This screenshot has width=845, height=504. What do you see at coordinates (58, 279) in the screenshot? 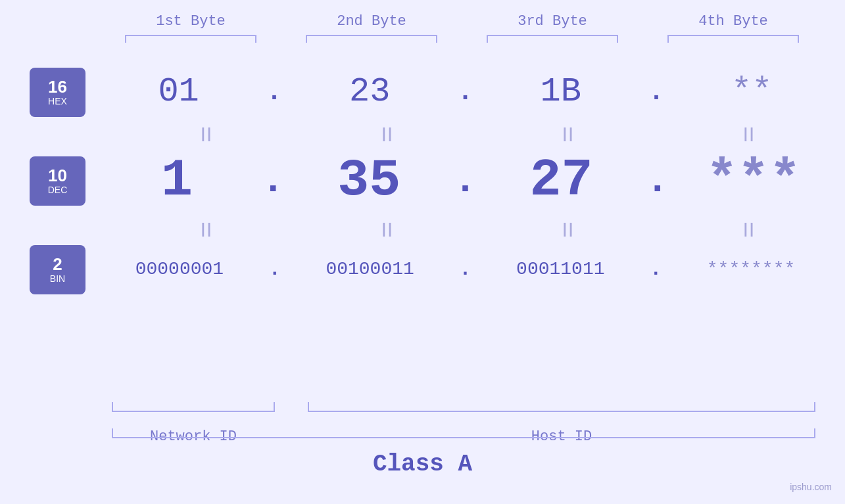
I see `bin-badge-label: BIN` at bounding box center [58, 279].